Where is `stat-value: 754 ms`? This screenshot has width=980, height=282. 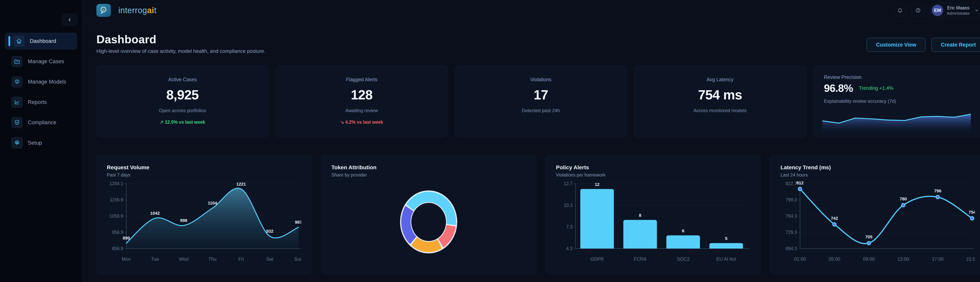
stat-value: 754 ms is located at coordinates (720, 95).